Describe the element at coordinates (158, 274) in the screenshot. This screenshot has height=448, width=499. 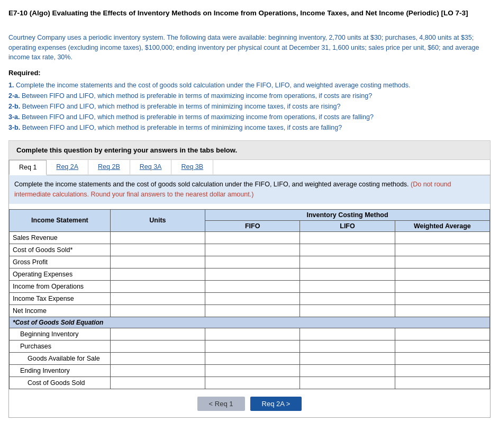
I see `input-units-operating-expenses` at that location.